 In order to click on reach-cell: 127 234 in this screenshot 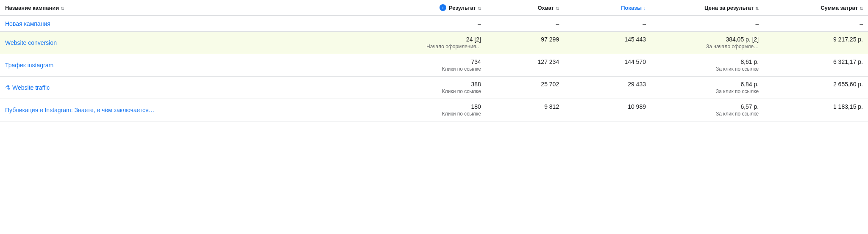, I will do `click(525, 65)`.